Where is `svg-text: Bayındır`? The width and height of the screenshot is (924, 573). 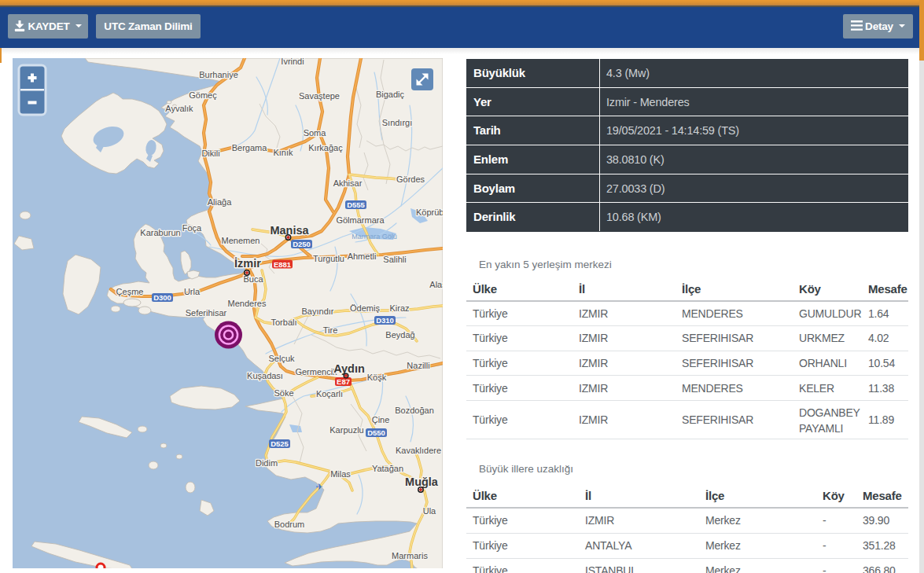 svg-text: Bayındır is located at coordinates (318, 311).